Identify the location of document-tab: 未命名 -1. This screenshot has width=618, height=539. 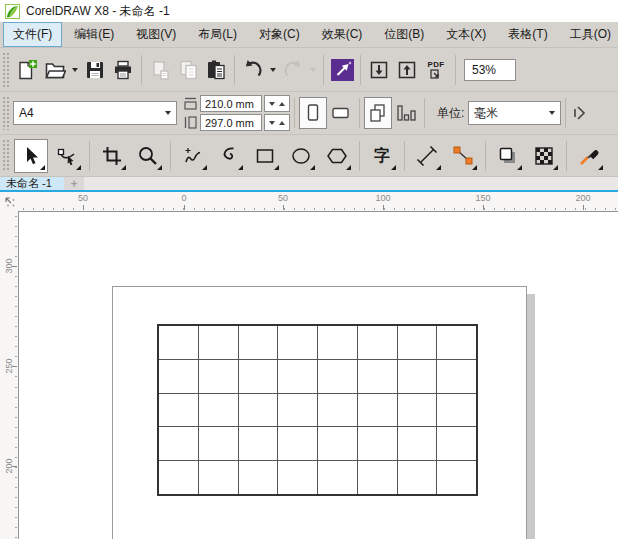
(32, 184).